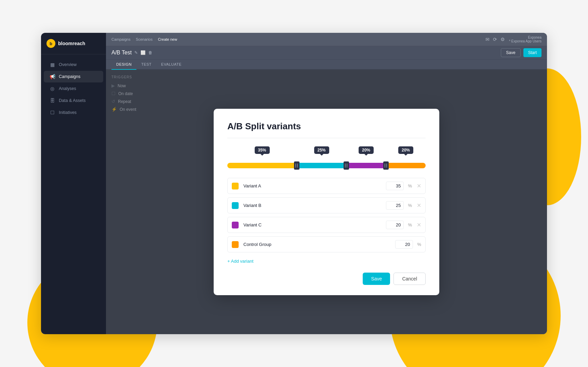 This screenshot has width=588, height=367. What do you see at coordinates (74, 194) in the screenshot?
I see `sidebar-nav: ▦ Overview 📢 Campaigns ◎ Analyses 🗄 Data…` at bounding box center [74, 194].